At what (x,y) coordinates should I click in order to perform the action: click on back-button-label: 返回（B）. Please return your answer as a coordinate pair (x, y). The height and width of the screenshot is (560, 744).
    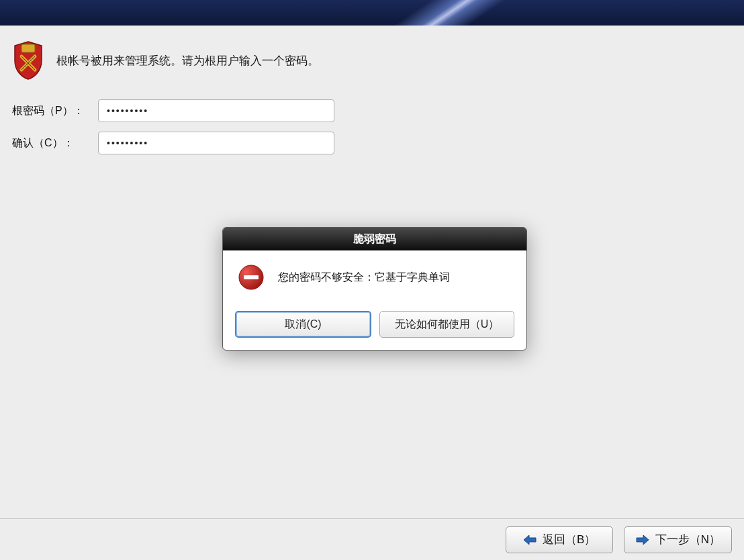
    Looking at the image, I should click on (569, 540).